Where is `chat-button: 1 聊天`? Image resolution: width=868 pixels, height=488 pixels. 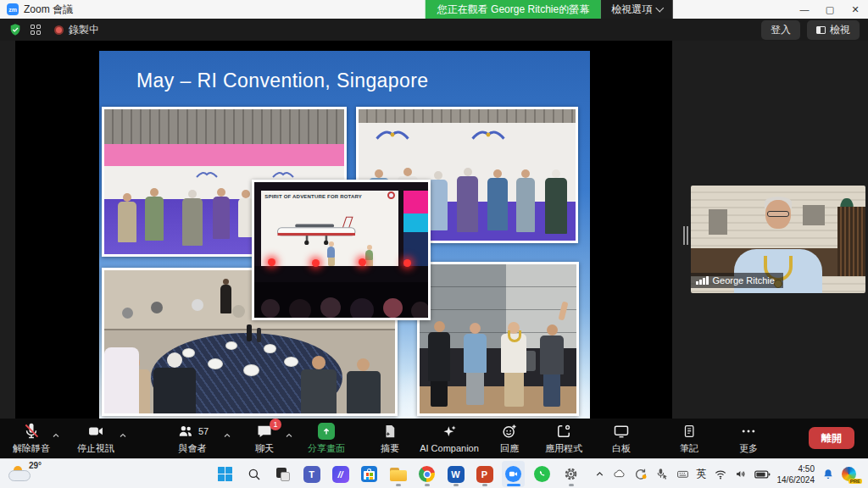 chat-button: 1 聊天 is located at coordinates (264, 439).